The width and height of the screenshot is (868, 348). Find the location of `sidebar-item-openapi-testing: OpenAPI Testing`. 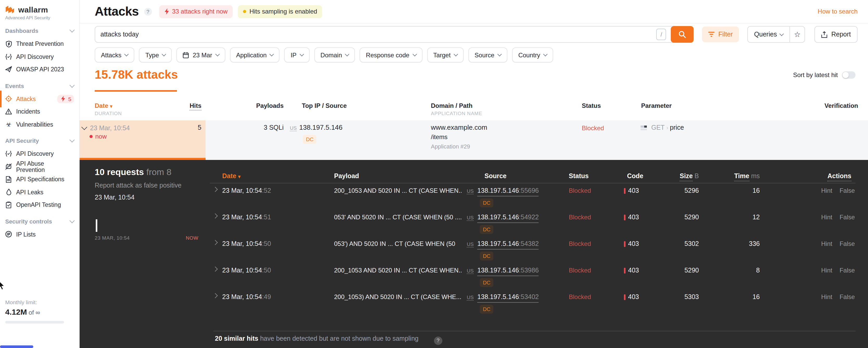

sidebar-item-openapi-testing: OpenAPI Testing is located at coordinates (40, 205).